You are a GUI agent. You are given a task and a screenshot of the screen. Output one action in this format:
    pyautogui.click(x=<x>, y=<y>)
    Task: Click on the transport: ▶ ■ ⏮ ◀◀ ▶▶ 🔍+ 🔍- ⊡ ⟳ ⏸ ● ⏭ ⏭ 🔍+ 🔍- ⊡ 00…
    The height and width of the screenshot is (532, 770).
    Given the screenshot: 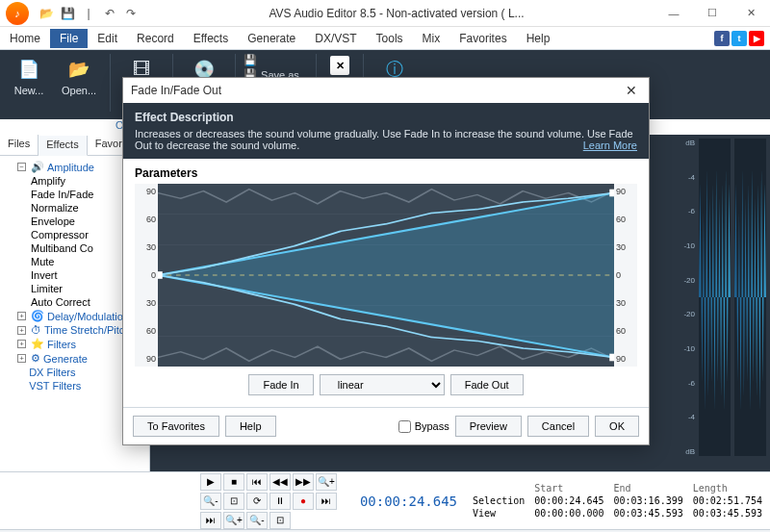 What is the action you would take?
    pyautogui.click(x=385, y=500)
    